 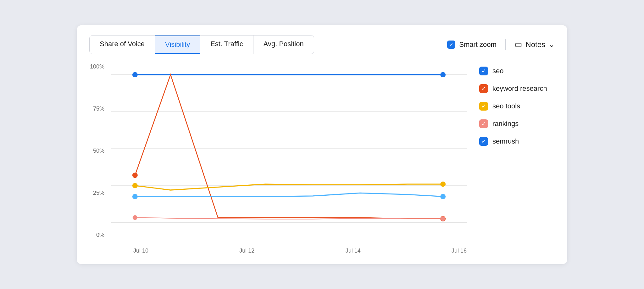 What do you see at coordinates (135, 217) in the screenshot?
I see `rankings-dot-start` at bounding box center [135, 217].